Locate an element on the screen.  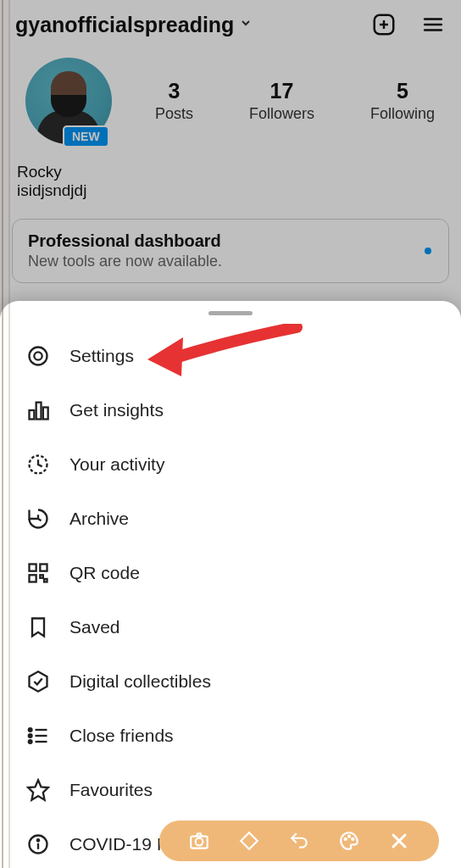
star-icon is located at coordinates (38, 790).